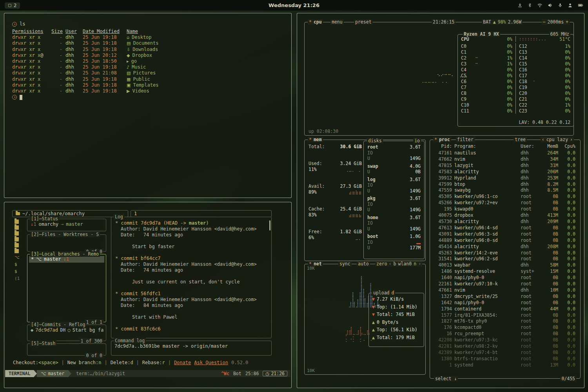 The width and height of the screenshot is (588, 392). I want to click on process-row: 40075dropboxdhh413M0.0, so click(505, 216).